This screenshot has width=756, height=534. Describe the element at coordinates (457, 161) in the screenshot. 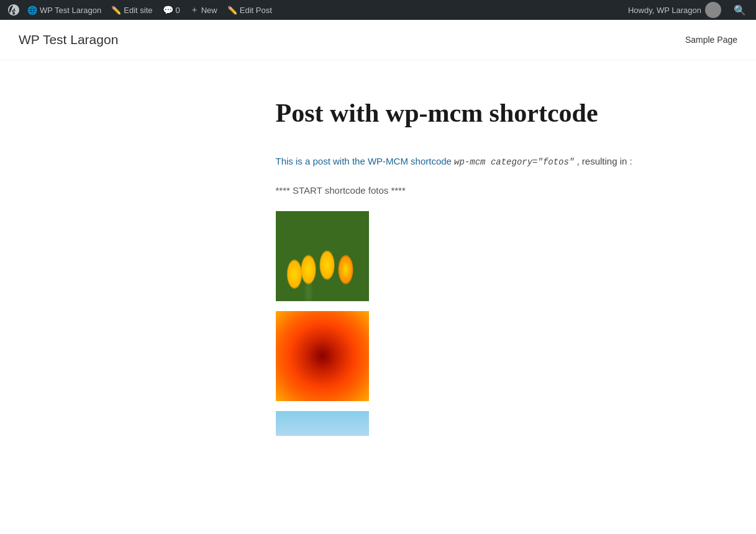

I see `post-intro-paragraph: This is a post with the WP-MCM shortcode…` at that location.